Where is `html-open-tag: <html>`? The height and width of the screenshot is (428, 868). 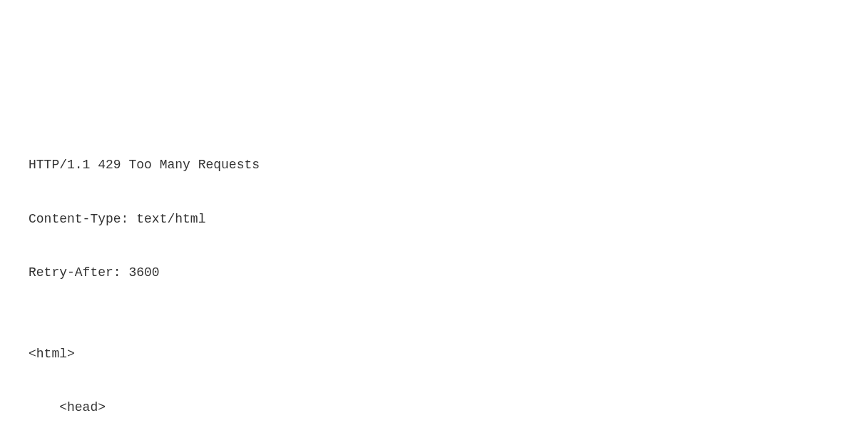
html-open-tag: <html> is located at coordinates (434, 355).